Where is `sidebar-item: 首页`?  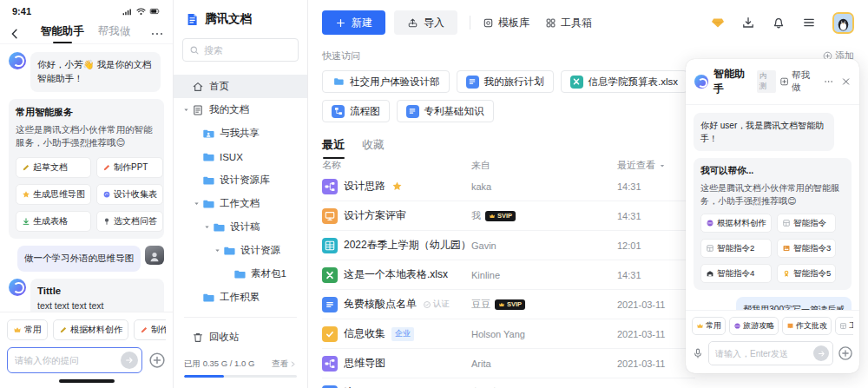 sidebar-item: 首页 is located at coordinates (240, 87).